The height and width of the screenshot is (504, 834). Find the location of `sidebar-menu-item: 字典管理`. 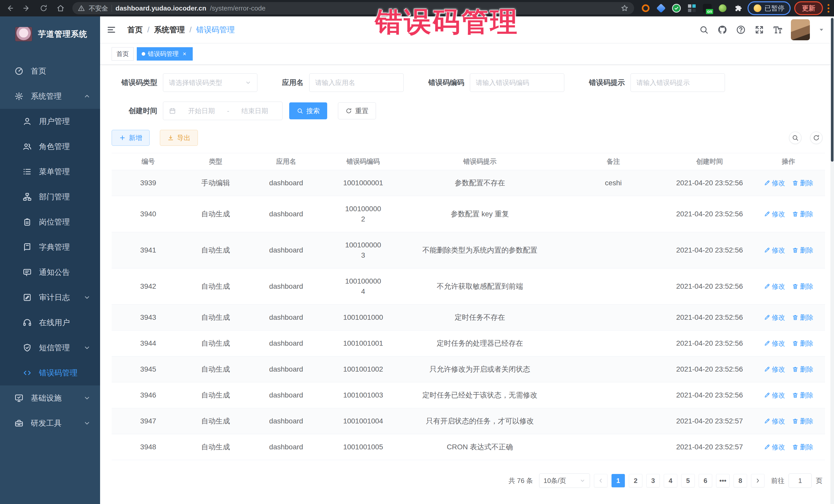

sidebar-menu-item: 字典管理 is located at coordinates (50, 247).